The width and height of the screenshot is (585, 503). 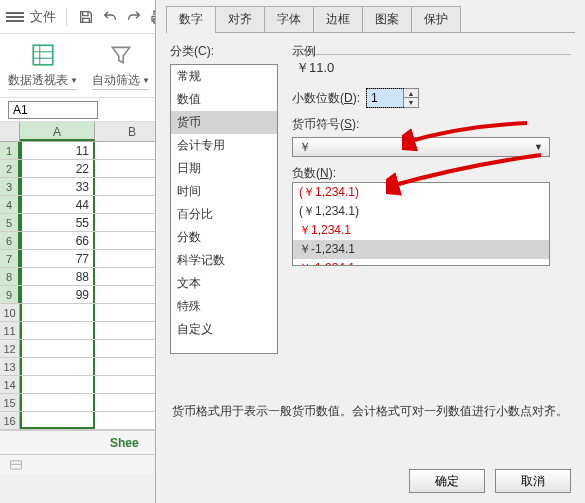 I want to click on category-item: 时间, so click(x=224, y=192).